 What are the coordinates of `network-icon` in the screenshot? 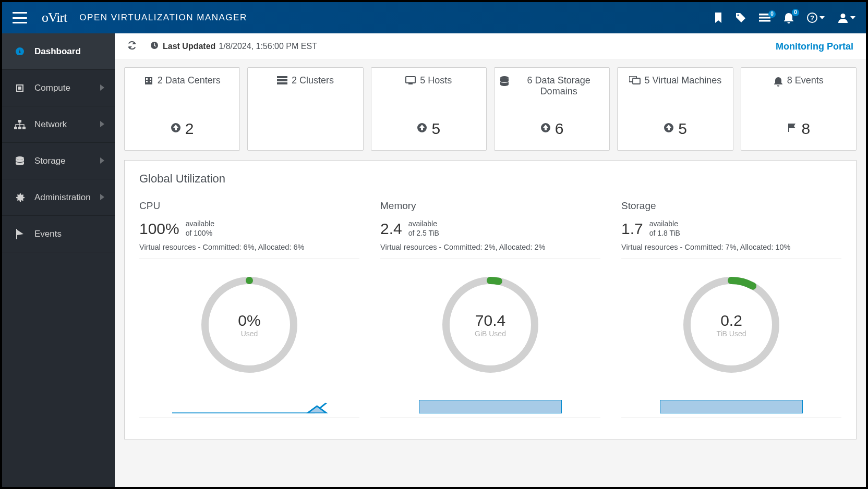 It's located at (20, 125).